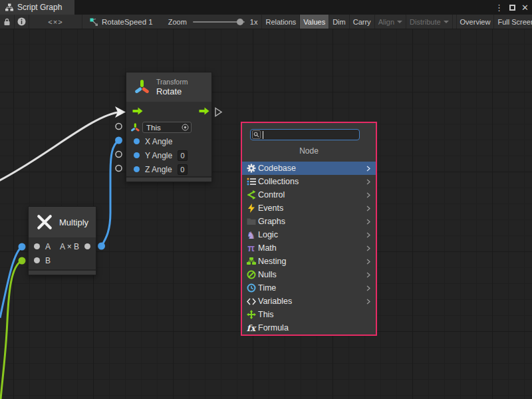 The height and width of the screenshot is (399, 532). I want to click on finder-item-nulls: Nulls, so click(309, 275).